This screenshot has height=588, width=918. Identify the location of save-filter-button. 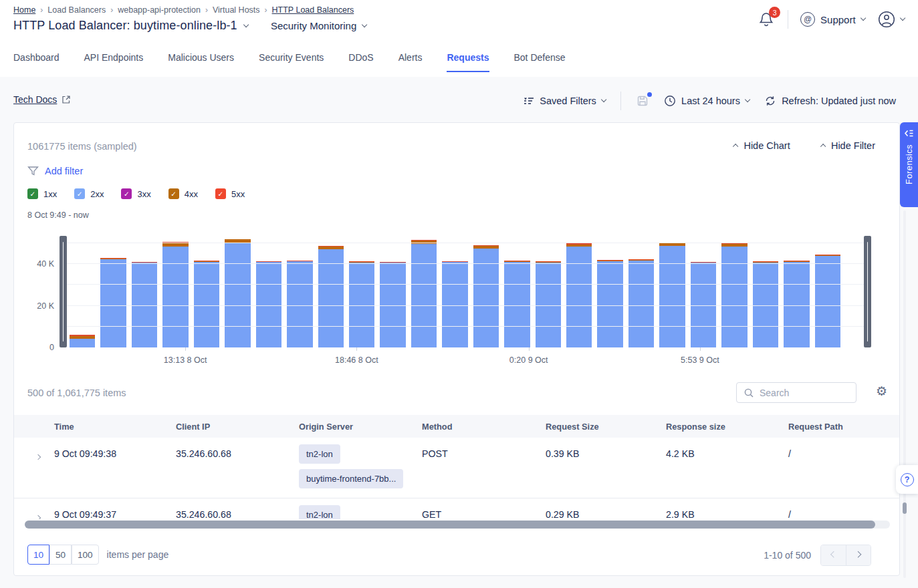
(643, 101).